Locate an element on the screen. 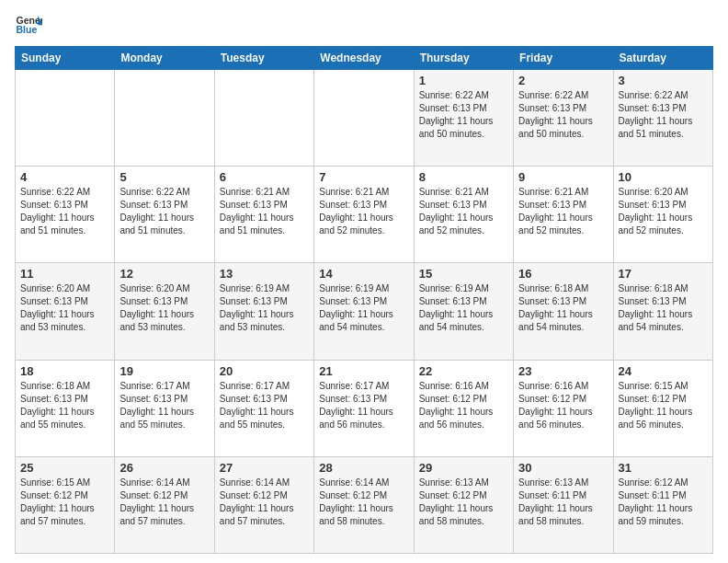 This screenshot has height=563, width=728. day-detail: Sunrise: 6:13 AM Sunset: 6:11 PM Dayligh… is located at coordinates (563, 502).